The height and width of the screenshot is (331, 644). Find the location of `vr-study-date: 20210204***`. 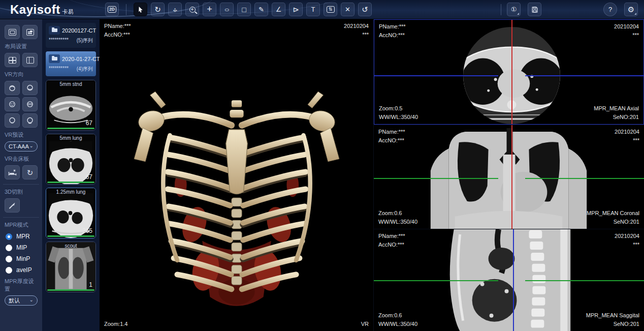

vr-study-date: 20210204*** is located at coordinates (357, 31).